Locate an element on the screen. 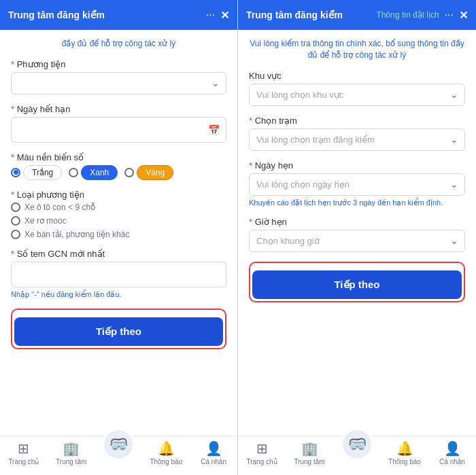 This screenshot has height=475, width=476. right-nav-trung-tam-label: Trung tâm is located at coordinates (309, 462).